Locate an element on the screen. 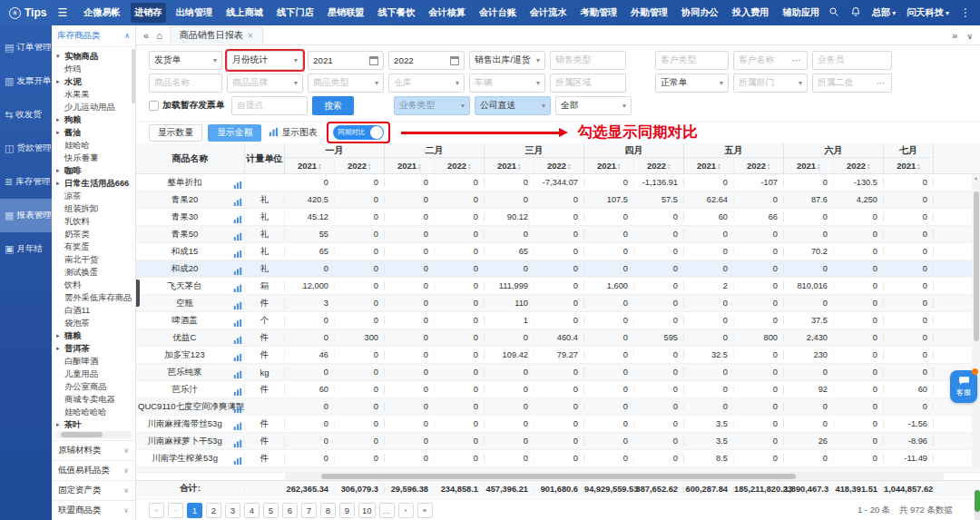  tab-close-icon is located at coordinates (250, 36).